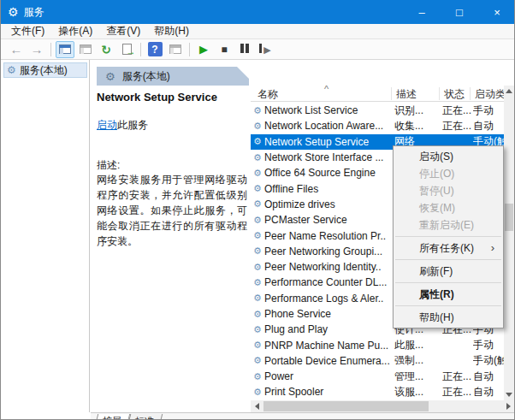 This screenshot has width=515, height=420. I want to click on service-name-cell: Network Store Interface ..., so click(329, 157).